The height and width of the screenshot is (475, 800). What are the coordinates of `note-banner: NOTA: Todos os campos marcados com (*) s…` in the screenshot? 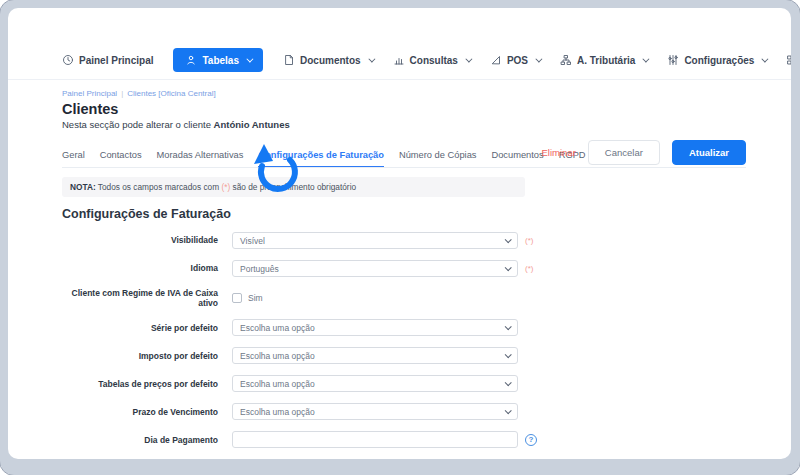 It's located at (294, 187).